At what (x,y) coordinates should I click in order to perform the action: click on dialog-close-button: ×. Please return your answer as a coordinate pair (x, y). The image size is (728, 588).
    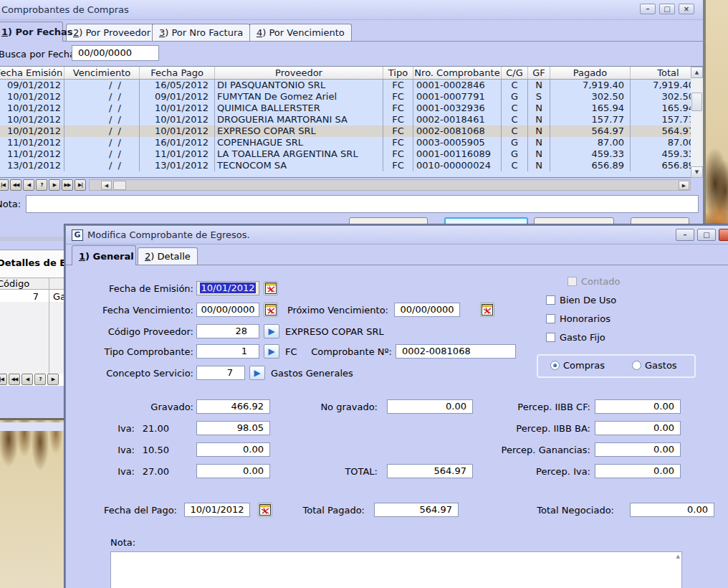
    Looking at the image, I should click on (724, 235).